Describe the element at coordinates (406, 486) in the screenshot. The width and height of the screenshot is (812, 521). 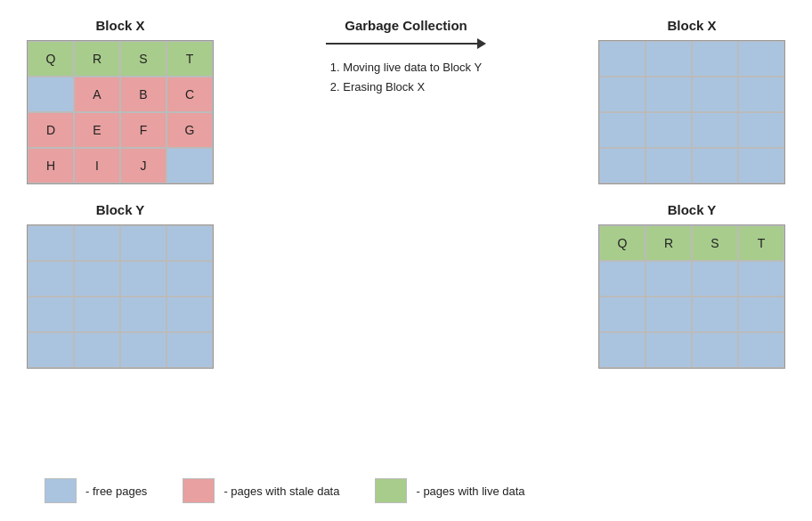
I see `legend-section: - free pages - pages with stale data - p…` at that location.